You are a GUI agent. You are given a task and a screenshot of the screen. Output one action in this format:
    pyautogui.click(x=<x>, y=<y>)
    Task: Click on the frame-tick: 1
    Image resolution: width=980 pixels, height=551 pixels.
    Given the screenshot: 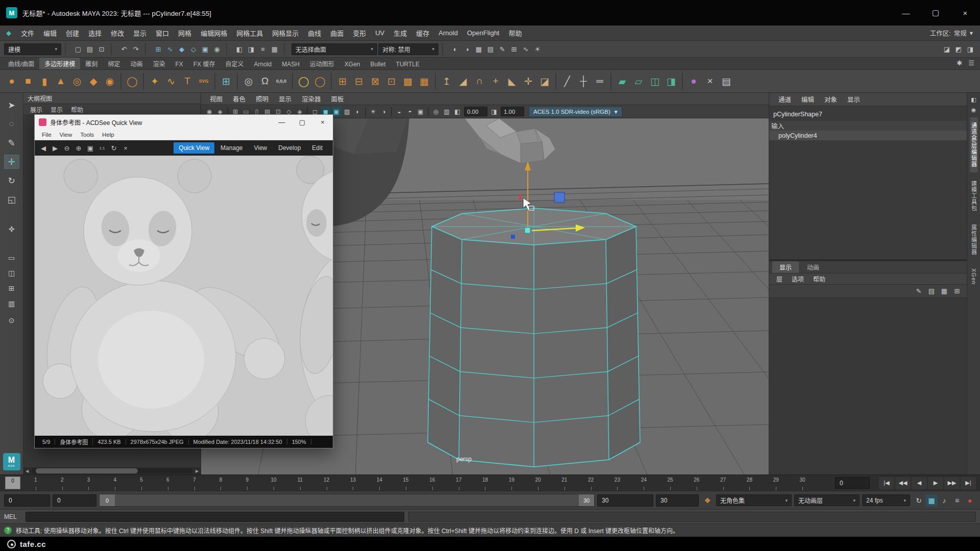 What is the action you would take?
    pyautogui.click(x=36, y=483)
    